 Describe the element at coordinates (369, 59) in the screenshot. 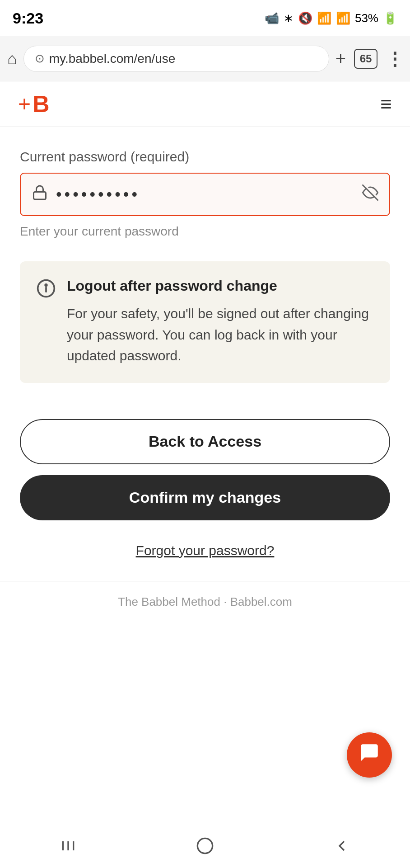

I see `browser-actions: + 65 ⋮` at that location.